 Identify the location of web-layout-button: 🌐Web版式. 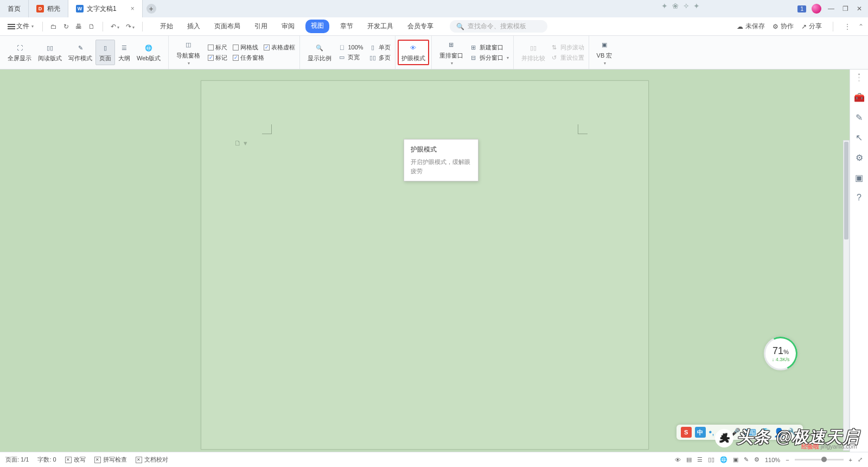
(149, 52).